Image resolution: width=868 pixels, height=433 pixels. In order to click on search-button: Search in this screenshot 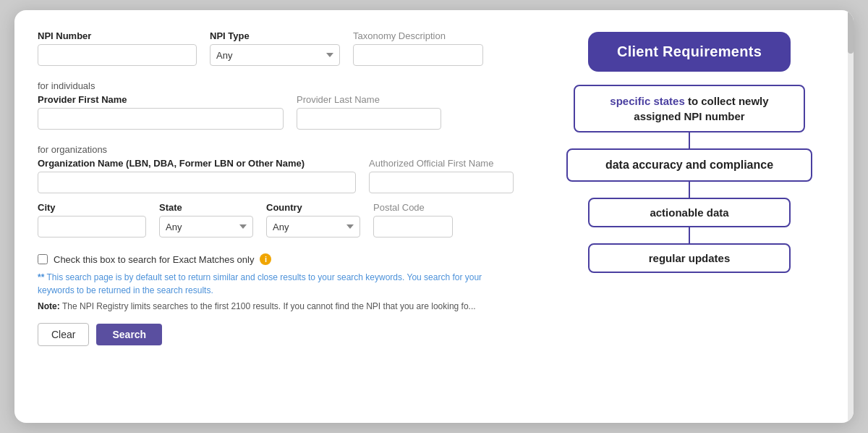, I will do `click(129, 335)`.